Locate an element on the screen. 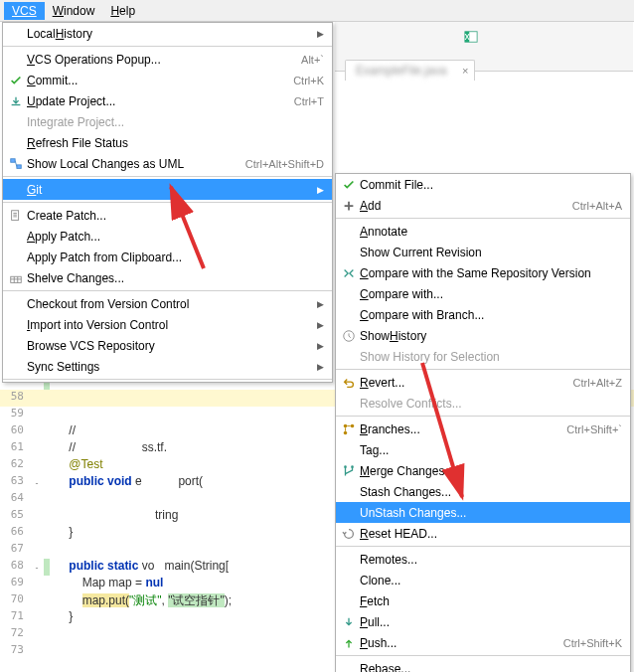 Image resolution: width=634 pixels, height=672 pixels. vcs-item-sync-settings: Sync Settings▶ is located at coordinates (167, 366).